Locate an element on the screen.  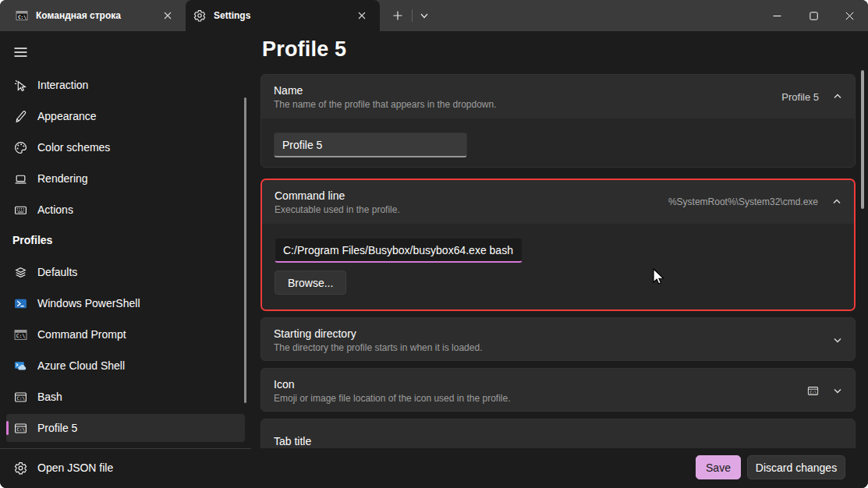
sidebar-item-label: Interaction is located at coordinates (62, 85).